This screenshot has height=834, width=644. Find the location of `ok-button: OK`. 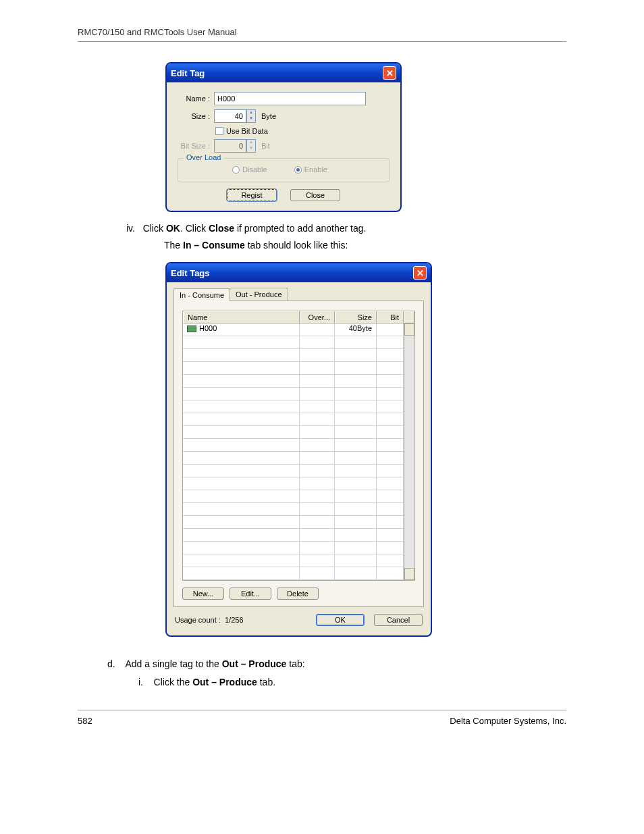

ok-button: OK is located at coordinates (340, 620).